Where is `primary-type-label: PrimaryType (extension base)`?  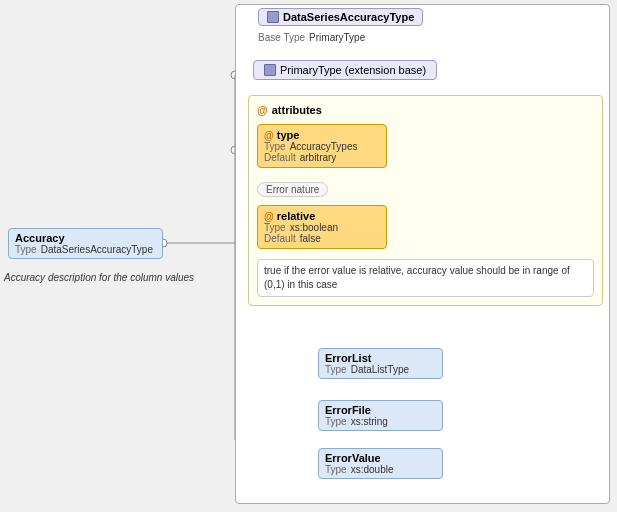 primary-type-label: PrimaryType (extension base) is located at coordinates (353, 70).